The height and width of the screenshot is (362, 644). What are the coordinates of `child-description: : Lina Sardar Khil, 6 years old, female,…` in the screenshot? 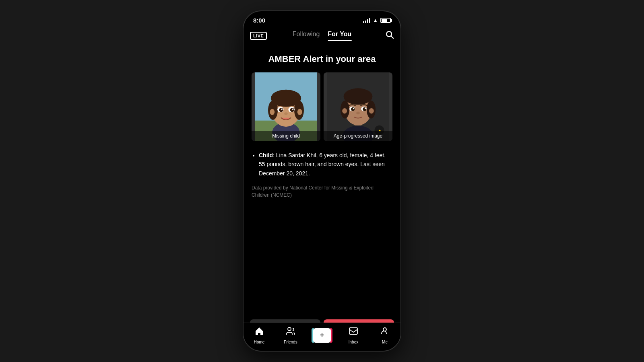 It's located at (322, 164).